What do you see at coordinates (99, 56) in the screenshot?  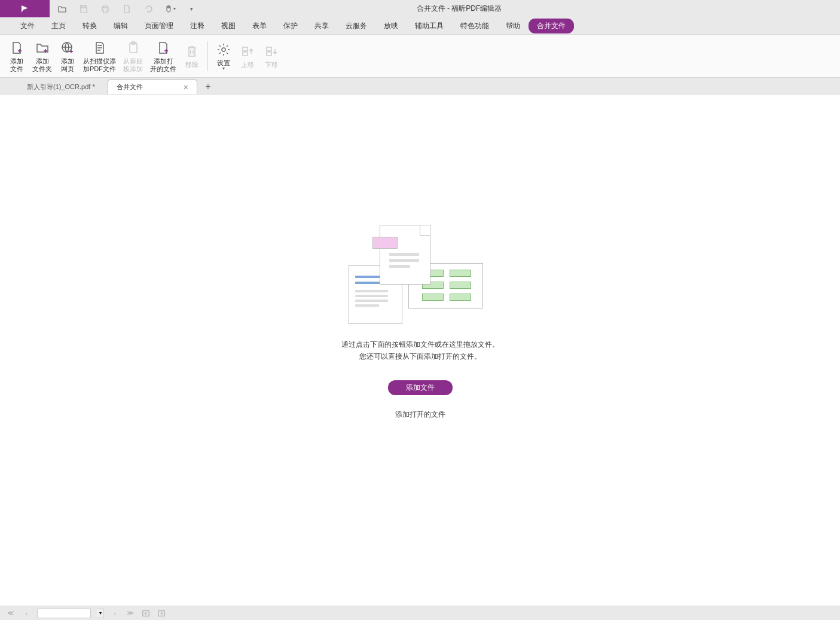 I see `from-scanner-button: 从扫描仪添 加PDF文件` at bounding box center [99, 56].